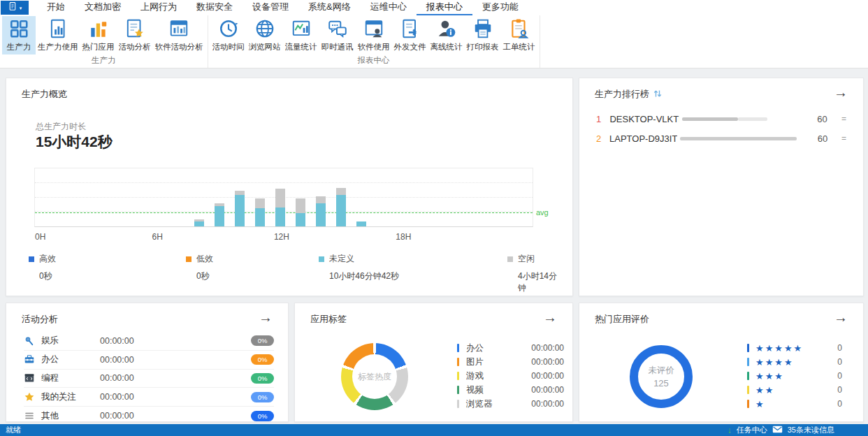  I want to click on printer-icon, so click(483, 29).